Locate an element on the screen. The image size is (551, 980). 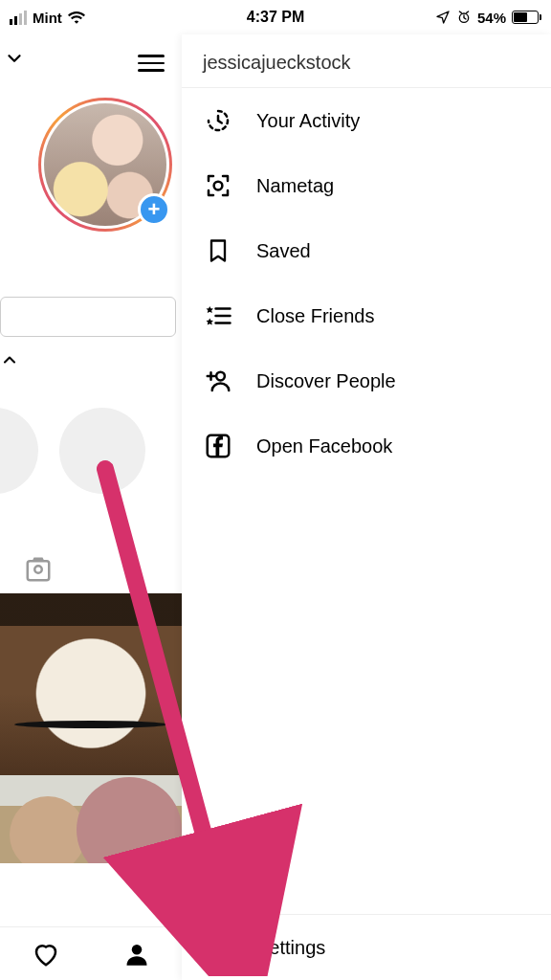
clock: 4:37 PM is located at coordinates (276, 17).